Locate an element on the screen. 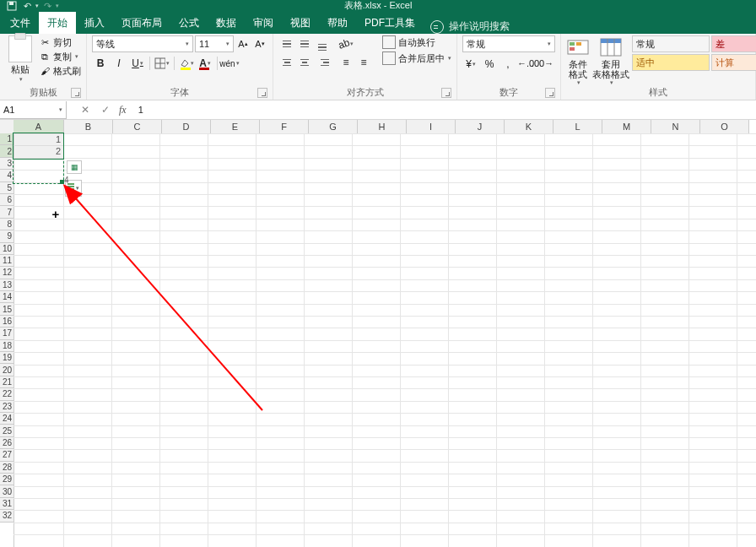 This screenshot has height=547, width=756. wrap-text-button: 自动换行 is located at coordinates (417, 42).